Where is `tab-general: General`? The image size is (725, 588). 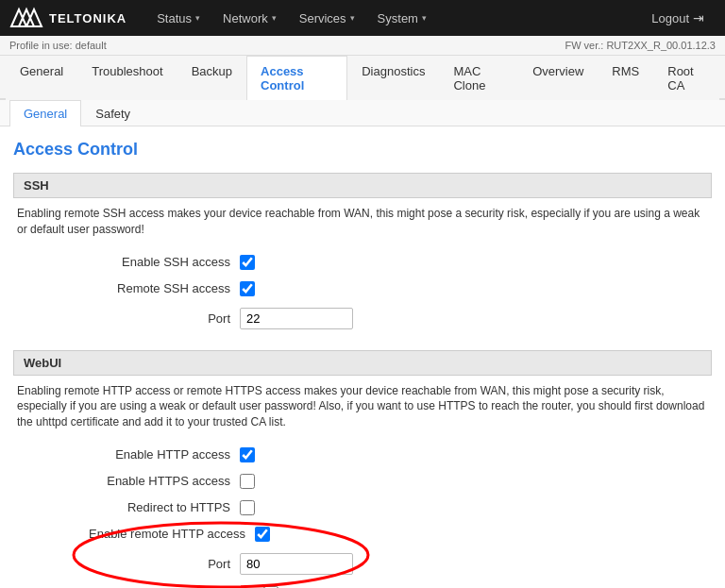 tab-general: General is located at coordinates (42, 77).